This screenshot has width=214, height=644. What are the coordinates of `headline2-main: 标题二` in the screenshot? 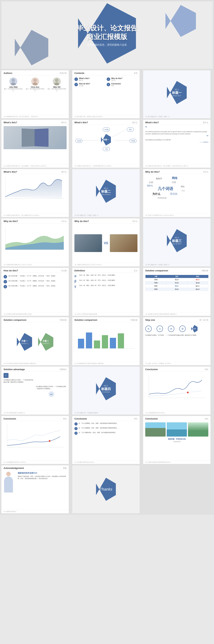 It's located at (106, 192).